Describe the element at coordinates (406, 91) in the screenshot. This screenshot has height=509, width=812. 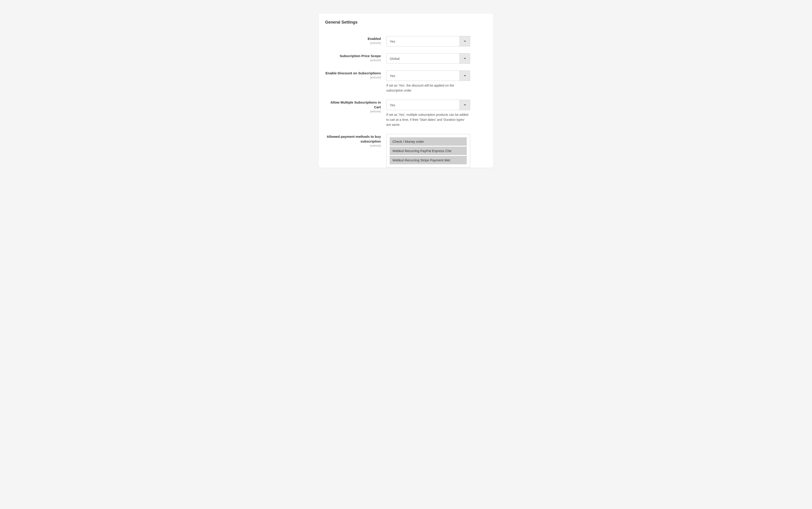
I see `general-settings-panel: General Settings Enabled [website] Yes S…` at that location.